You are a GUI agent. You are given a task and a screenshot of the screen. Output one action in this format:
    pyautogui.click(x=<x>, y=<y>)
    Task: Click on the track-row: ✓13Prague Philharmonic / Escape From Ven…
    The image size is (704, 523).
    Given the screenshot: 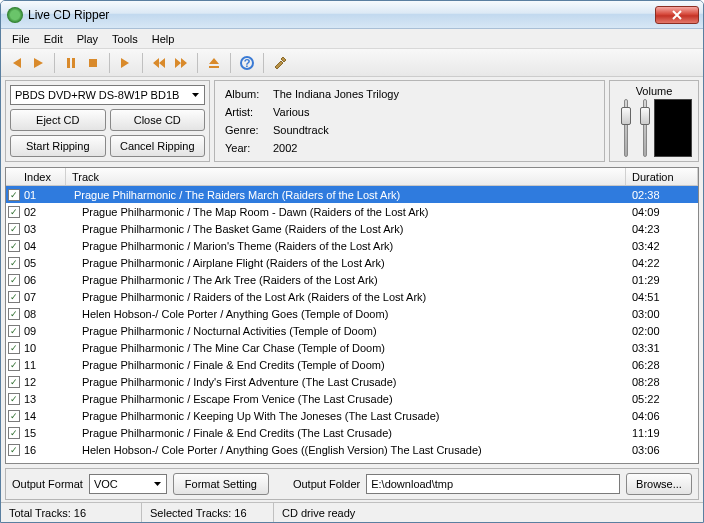 What is the action you would take?
    pyautogui.click(x=352, y=398)
    